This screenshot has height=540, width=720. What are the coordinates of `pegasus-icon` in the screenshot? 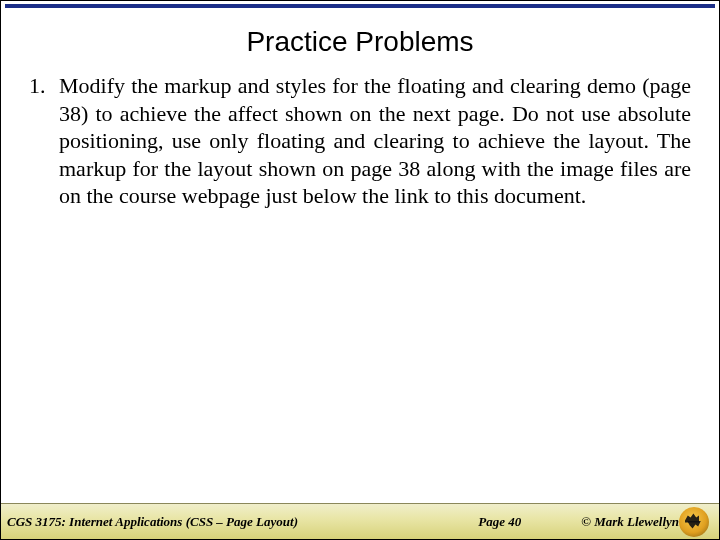 It's located at (694, 522).